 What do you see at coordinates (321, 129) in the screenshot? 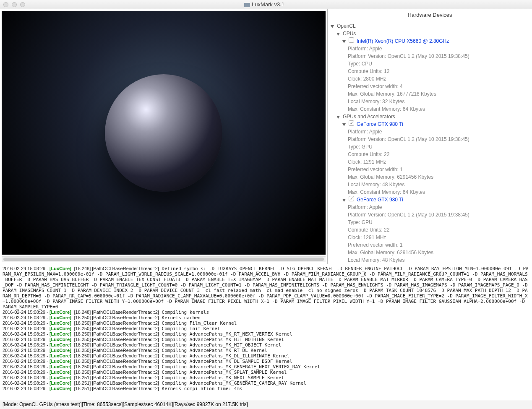
I see `viewport-scroll-v` at bounding box center [321, 129].